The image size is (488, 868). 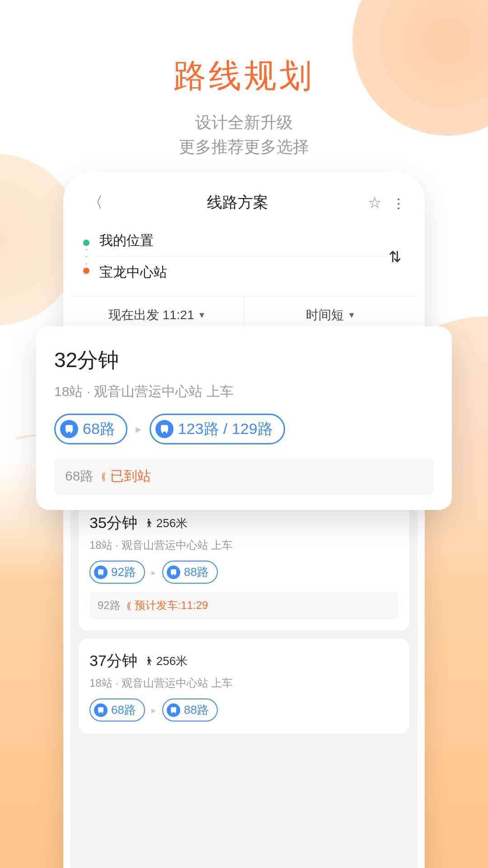 I want to click on status-text: 预计发车:11:29, so click(x=172, y=605).